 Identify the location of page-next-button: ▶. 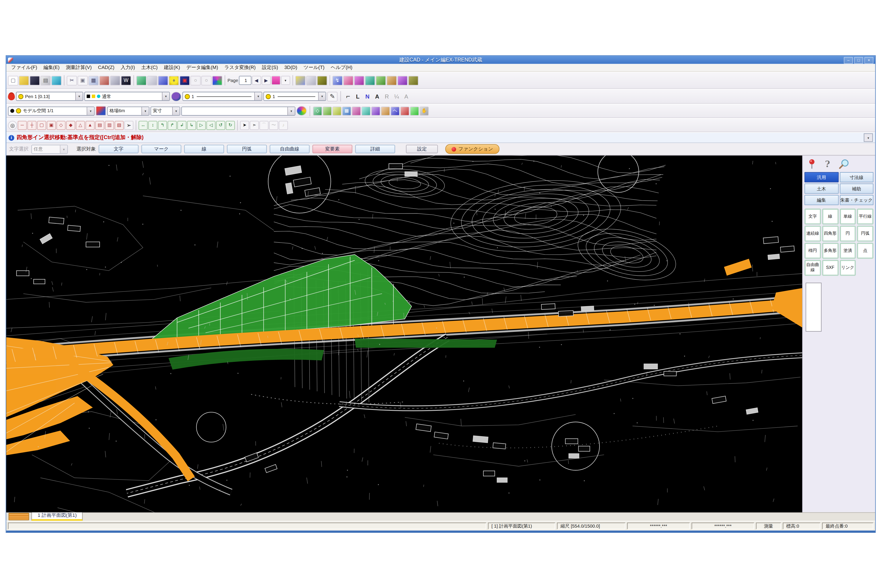
(266, 80).